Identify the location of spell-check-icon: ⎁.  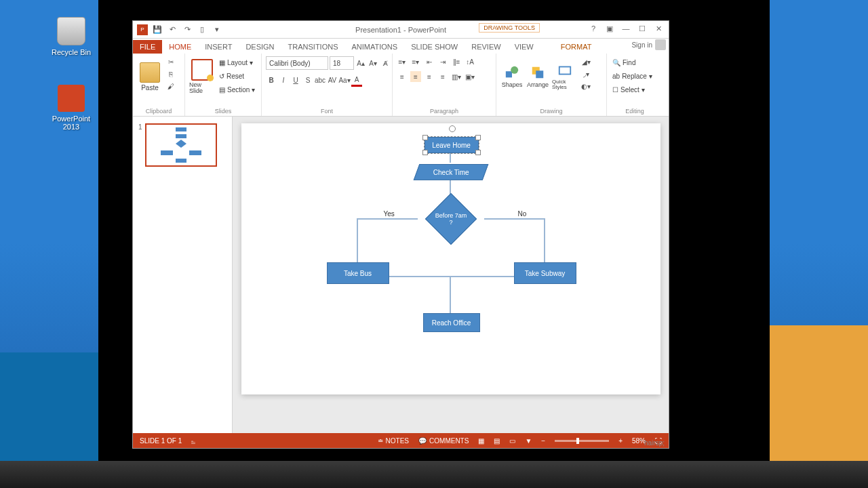
(193, 441).